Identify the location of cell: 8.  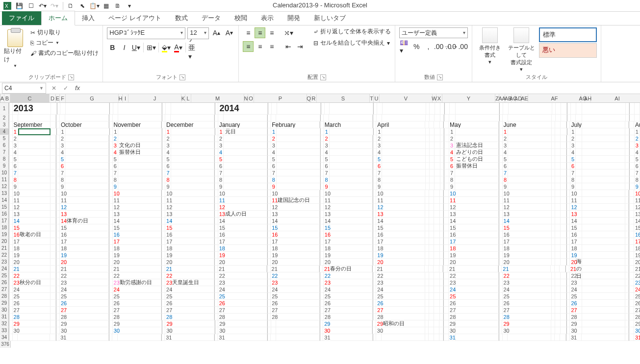
(221, 180).